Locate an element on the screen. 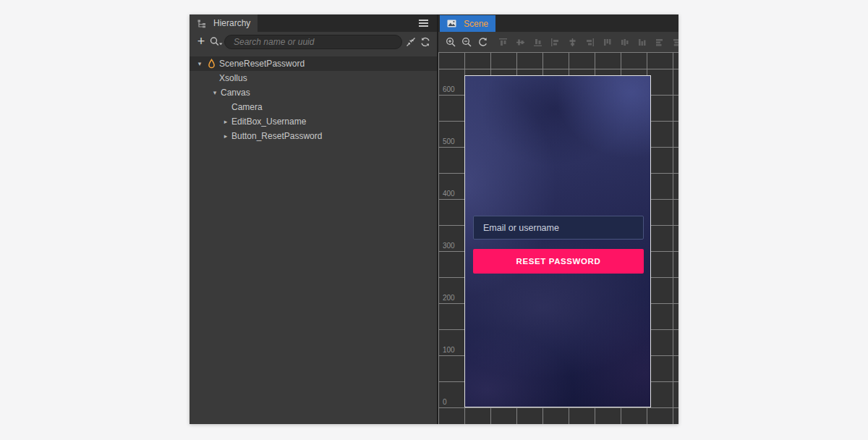 The height and width of the screenshot is (440, 868). tree-node-label: EditBox_Username is located at coordinates (269, 122).